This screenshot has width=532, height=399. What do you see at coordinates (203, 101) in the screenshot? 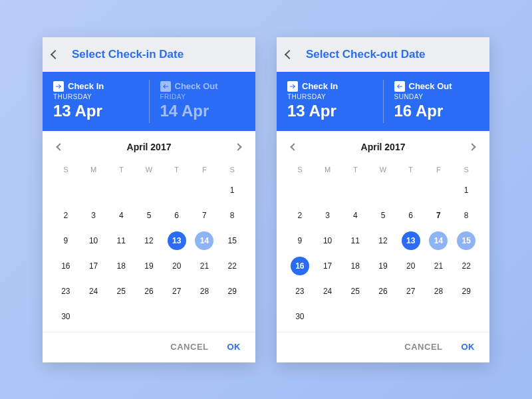
I see `checkout-tab: Check OutFRIDAY14 Apr` at bounding box center [203, 101].